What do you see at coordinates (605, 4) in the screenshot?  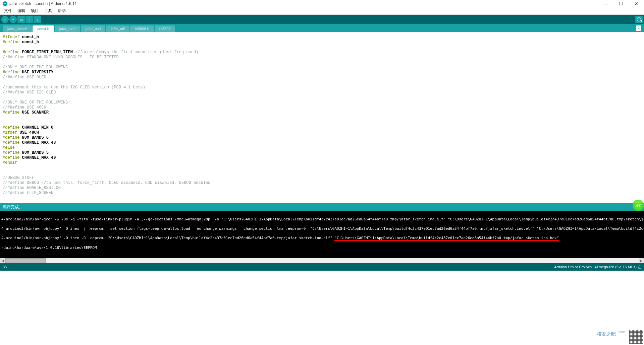 I see `minimize-button: —` at bounding box center [605, 4].